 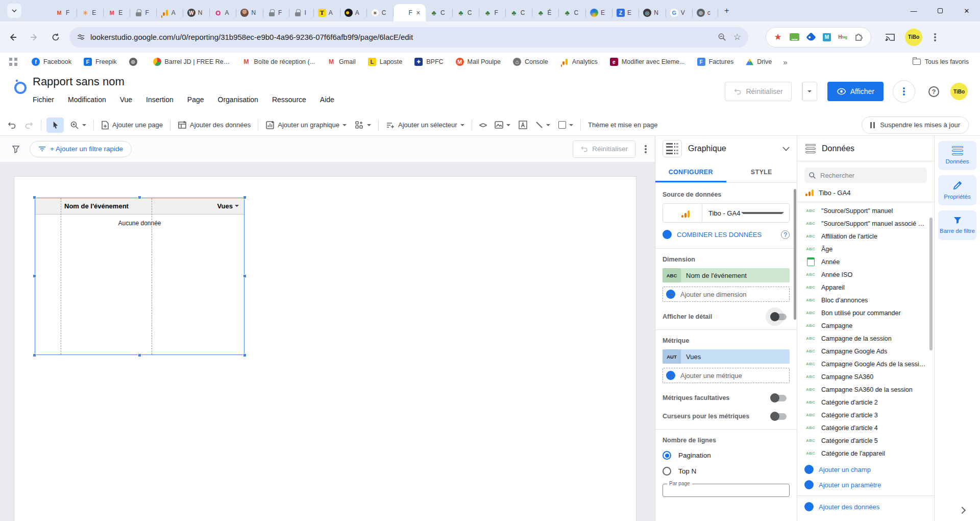 What do you see at coordinates (786, 149) in the screenshot?
I see `chevron-down-icon` at bounding box center [786, 149].